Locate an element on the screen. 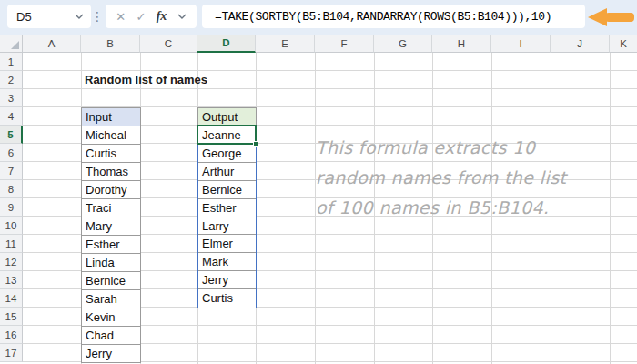  input-name-cell: Jerry is located at coordinates (111, 354).